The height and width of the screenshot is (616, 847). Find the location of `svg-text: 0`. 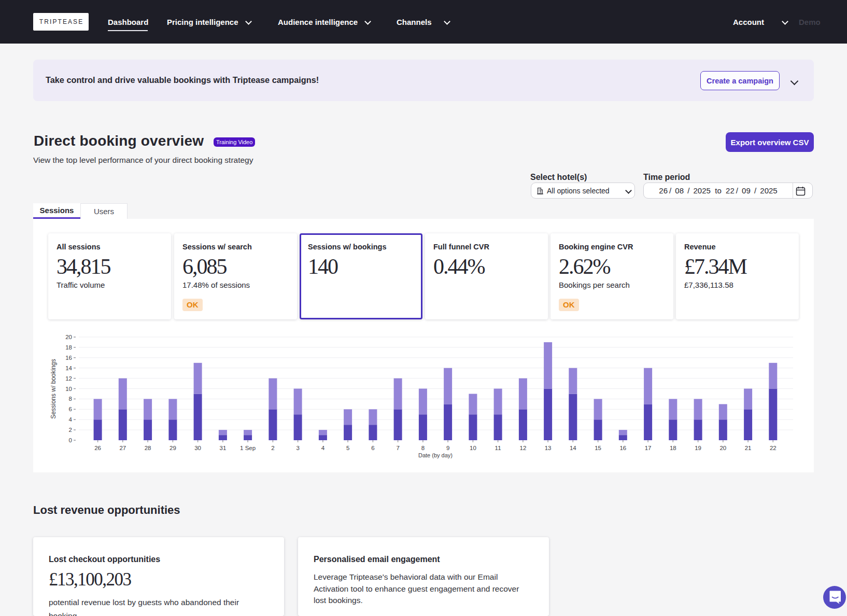

svg-text: 0 is located at coordinates (70, 440).